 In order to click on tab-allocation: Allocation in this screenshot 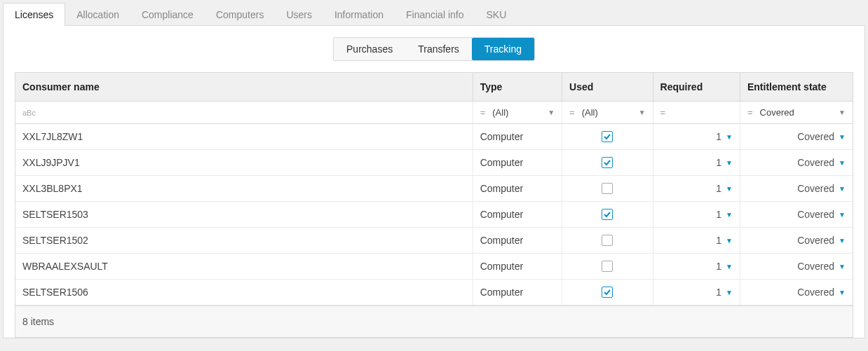, I will do `click(98, 15)`.